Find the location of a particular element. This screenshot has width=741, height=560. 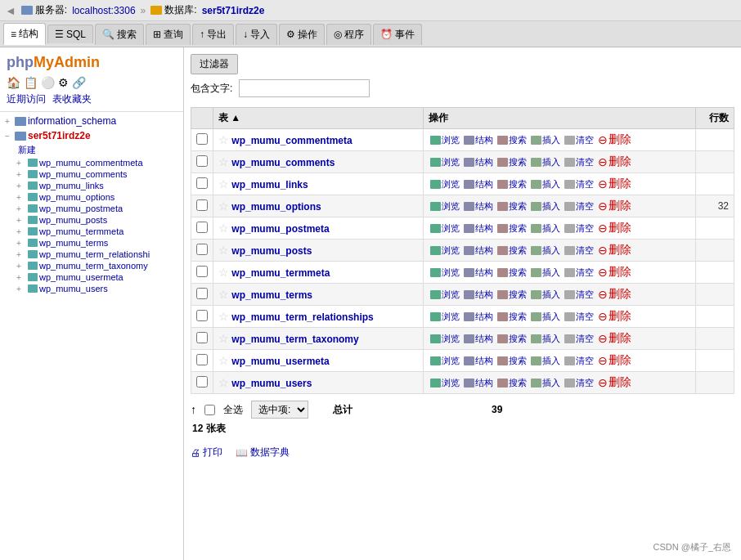

table-name-link: wp_mumu_postmeta is located at coordinates (280, 229).